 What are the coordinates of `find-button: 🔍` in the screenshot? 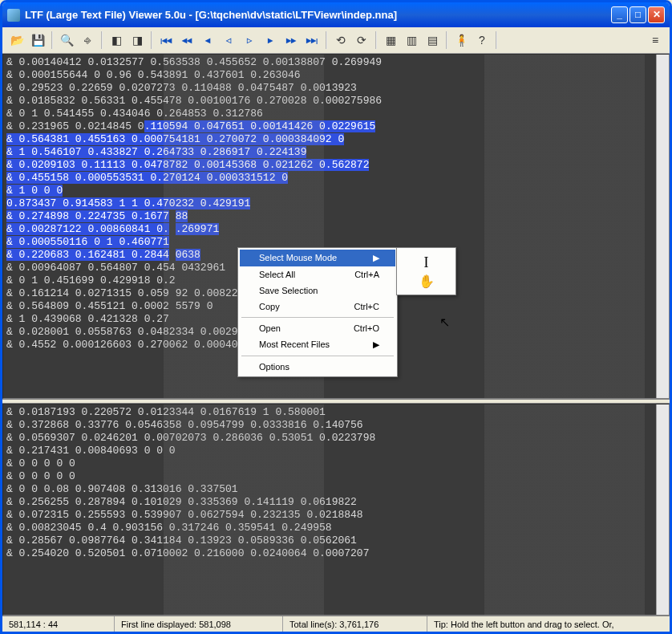 It's located at (67, 40).